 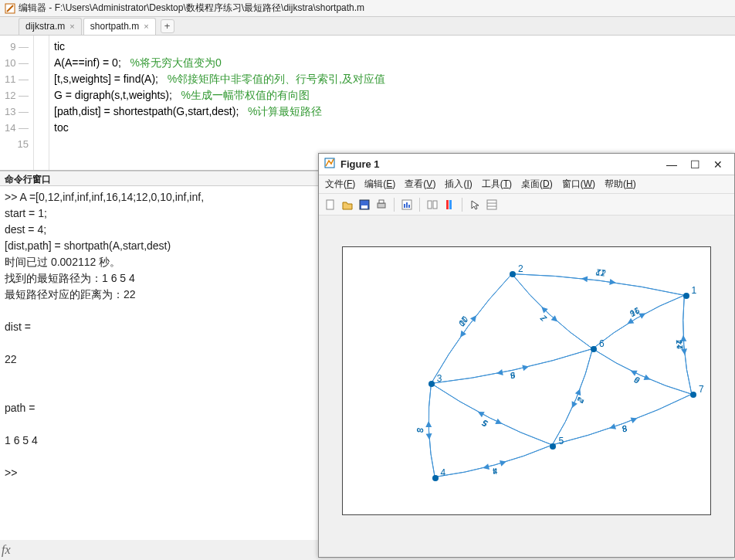 I want to click on tab-label: shortpath.m, so click(x=114, y=26).